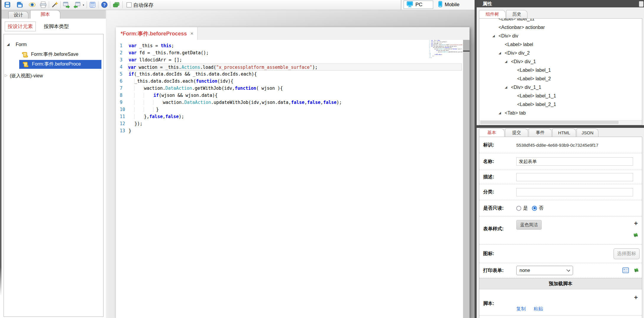 This screenshot has height=318, width=644. Describe the element at coordinates (454, 5) in the screenshot. I see `mobile-toggle-button: Mobile` at that location.